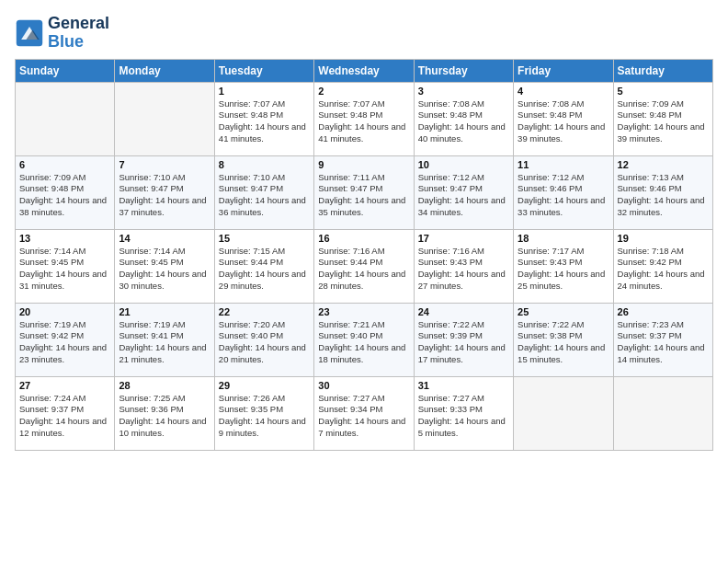  What do you see at coordinates (563, 342) in the screenshot?
I see `day-info: Sunrise: 7:22 AM Sunset: 9:38 PM Dayligh…` at bounding box center [563, 342].